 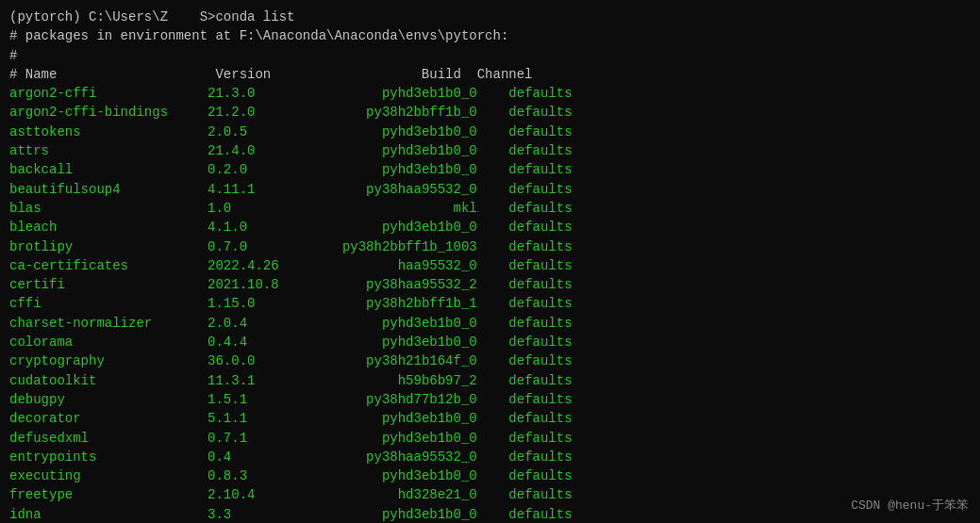 I want to click on pkg-version: 5.1.1, so click(x=255, y=418).